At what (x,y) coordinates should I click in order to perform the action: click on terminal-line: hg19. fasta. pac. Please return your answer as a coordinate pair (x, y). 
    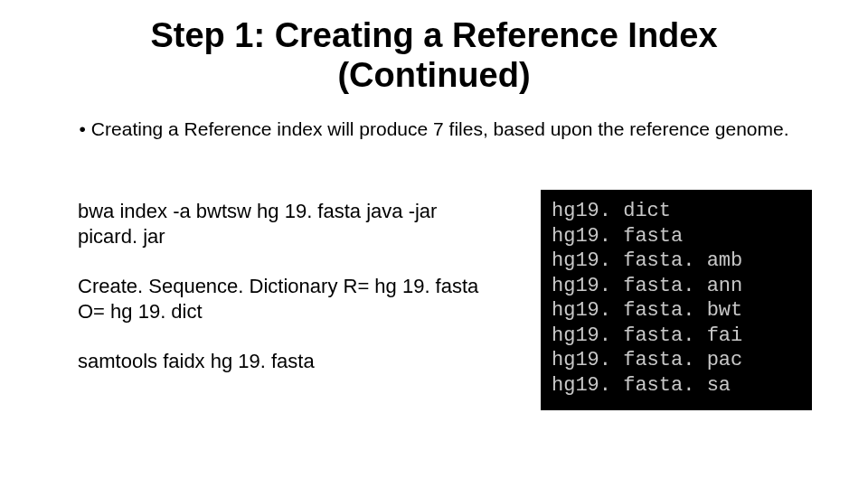
    Looking at the image, I should click on (647, 360).